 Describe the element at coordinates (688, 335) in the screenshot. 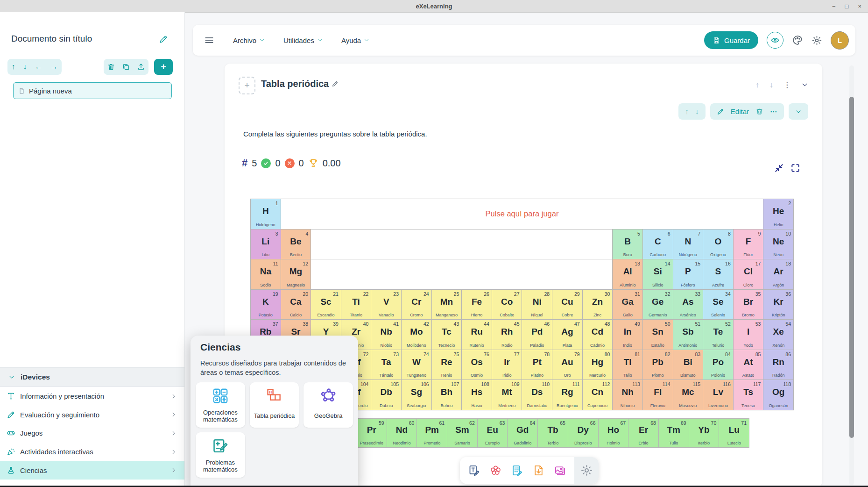

I see `element-cell-Sb: 51SbAntimonio` at that location.